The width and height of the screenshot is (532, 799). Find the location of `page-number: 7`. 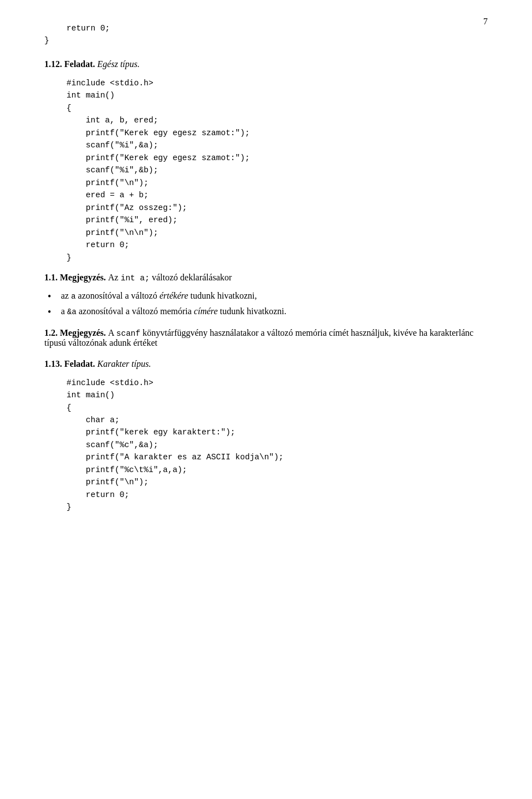

page-number: 7 is located at coordinates (485, 22).